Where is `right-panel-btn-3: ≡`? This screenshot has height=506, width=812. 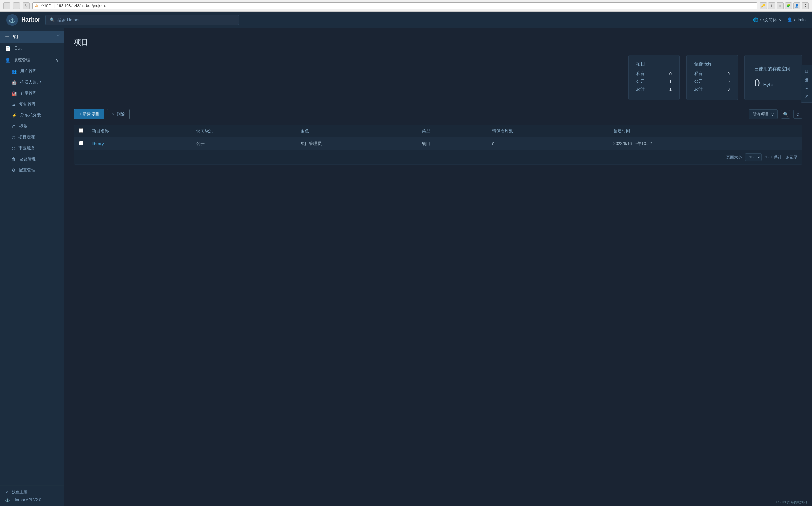
right-panel-btn-3: ≡ is located at coordinates (807, 88).